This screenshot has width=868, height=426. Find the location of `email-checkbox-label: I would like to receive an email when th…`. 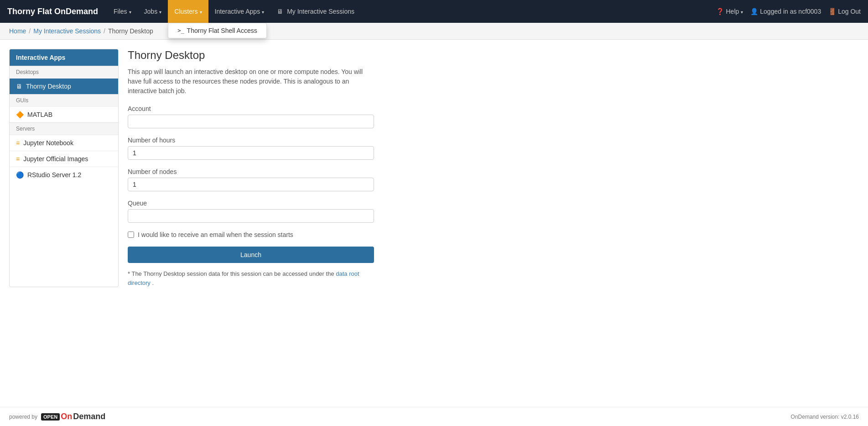

email-checkbox-label: I would like to receive an email when th… is located at coordinates (215, 235).